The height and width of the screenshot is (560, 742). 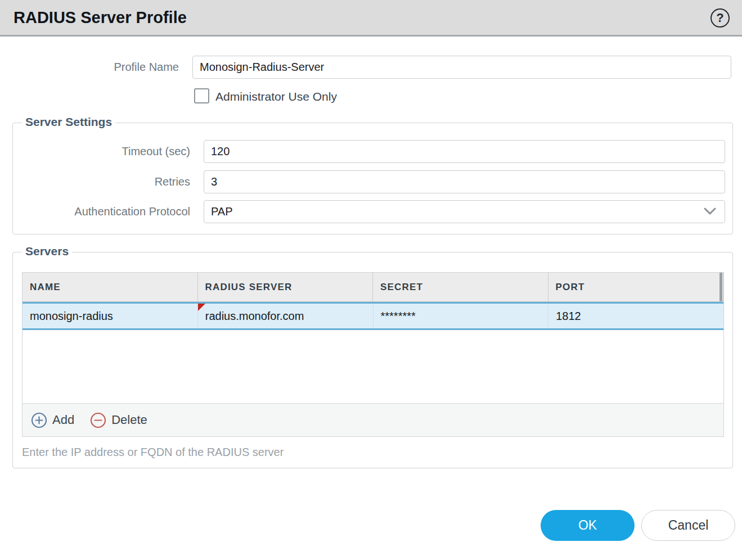 I want to click on cell-radius-server: radius.monofor.com, so click(x=286, y=316).